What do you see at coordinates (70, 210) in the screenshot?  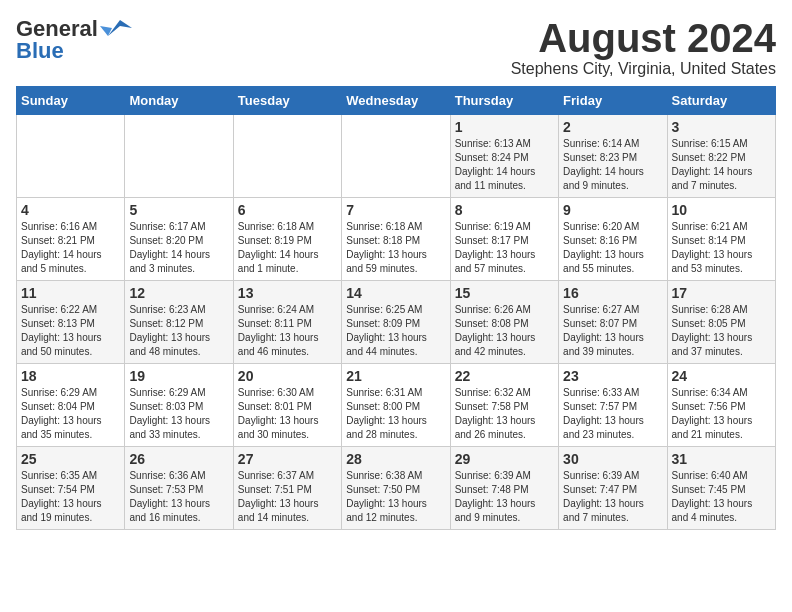 I see `day-number: 4` at bounding box center [70, 210].